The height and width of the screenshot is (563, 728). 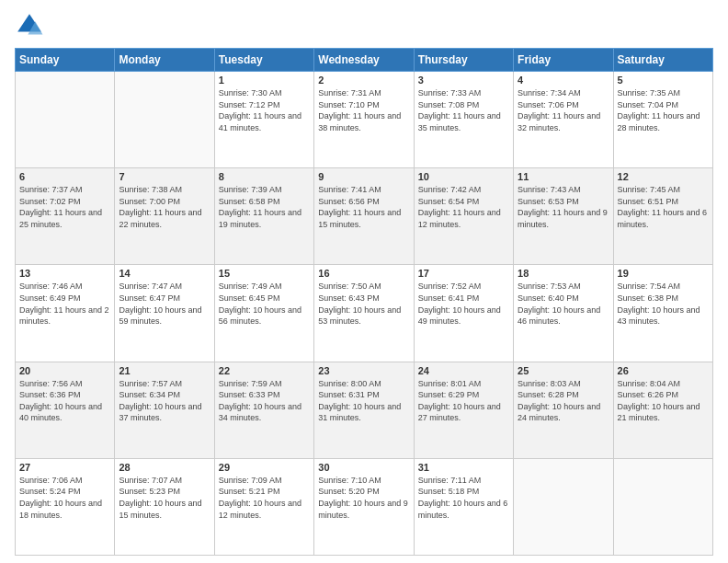 What do you see at coordinates (664, 273) in the screenshot?
I see `day-number: 19` at bounding box center [664, 273].